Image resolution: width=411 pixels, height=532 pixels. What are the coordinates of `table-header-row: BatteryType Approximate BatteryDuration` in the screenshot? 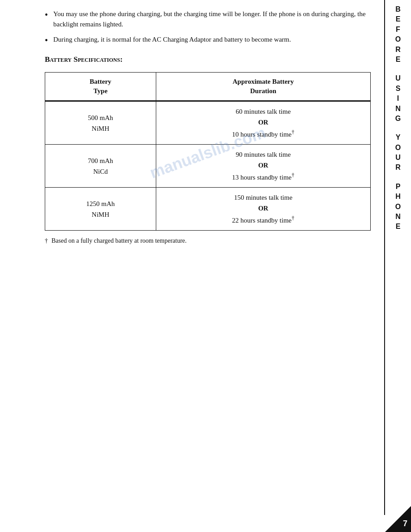 It's located at (208, 87).